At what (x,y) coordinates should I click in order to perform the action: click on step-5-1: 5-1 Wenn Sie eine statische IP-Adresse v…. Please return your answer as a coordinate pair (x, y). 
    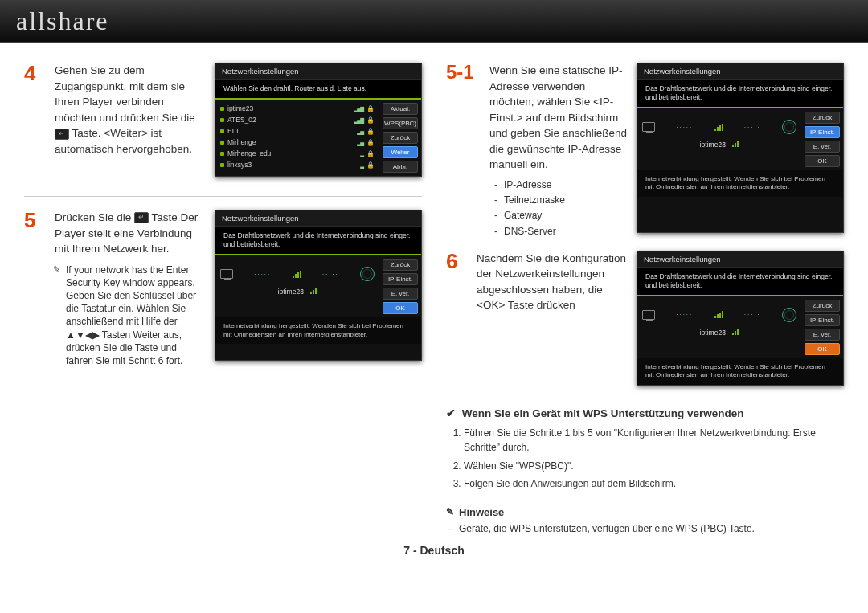
    Looking at the image, I should click on (645, 151).